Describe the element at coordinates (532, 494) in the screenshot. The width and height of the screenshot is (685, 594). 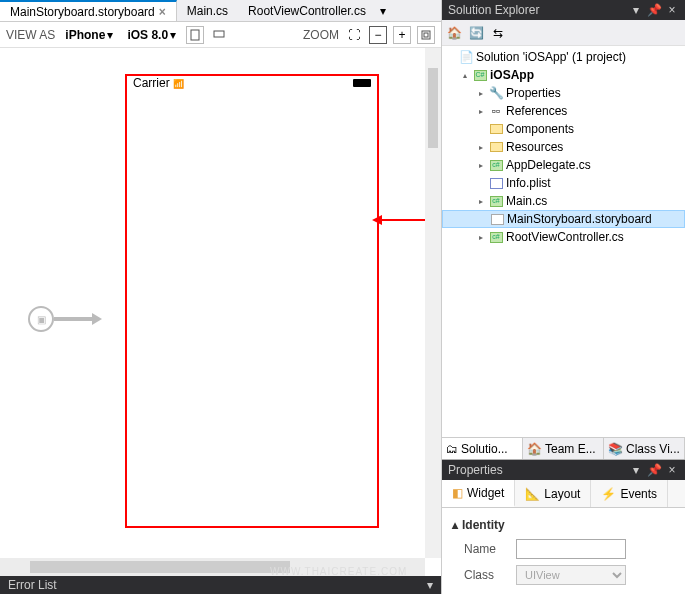
I see `layout-icon: 📐` at that location.